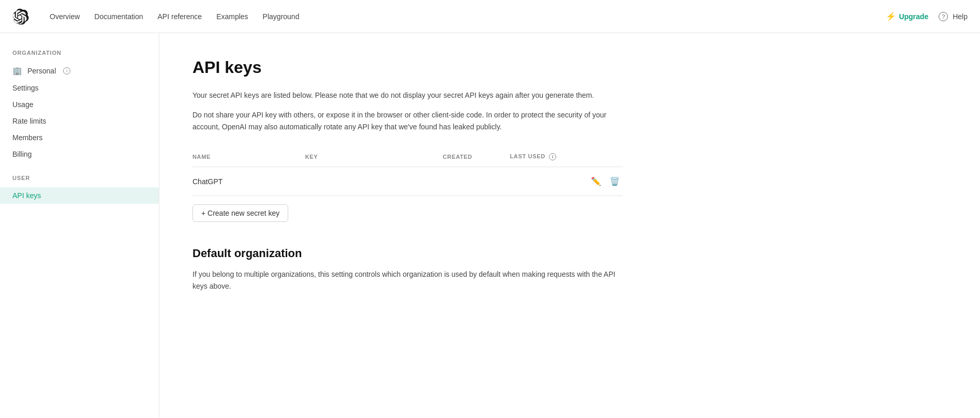 This screenshot has width=980, height=418. Describe the element at coordinates (80, 181) in the screenshot. I see `user-section-label: User` at that location.